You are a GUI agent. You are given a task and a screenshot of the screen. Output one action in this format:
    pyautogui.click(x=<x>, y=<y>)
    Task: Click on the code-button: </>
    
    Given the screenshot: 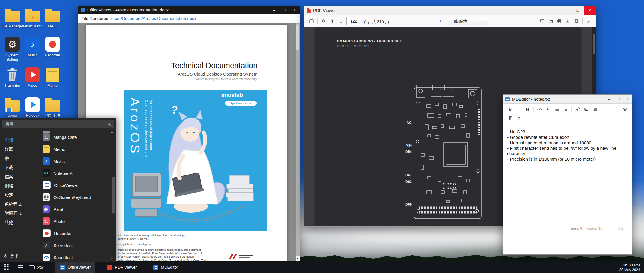 What is the action you would take?
    pyautogui.click(x=540, y=109)
    